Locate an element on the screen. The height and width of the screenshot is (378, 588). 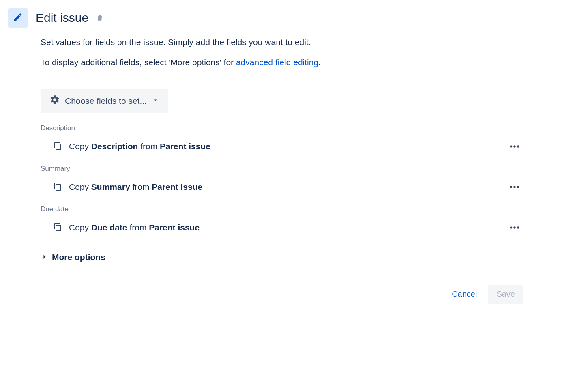
advanced-field-editing-link: advanced field editing is located at coordinates (277, 62).